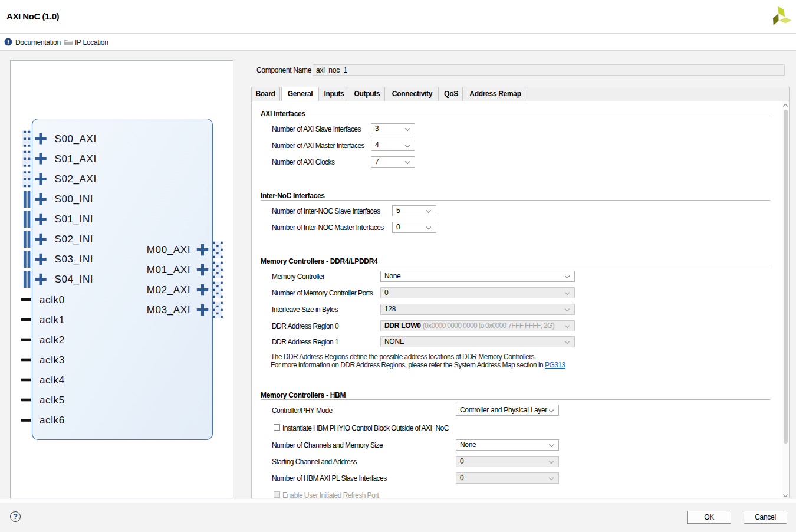 This screenshot has width=796, height=532. Describe the element at coordinates (52, 360) in the screenshot. I see `svg-text: aclk3` at that location.